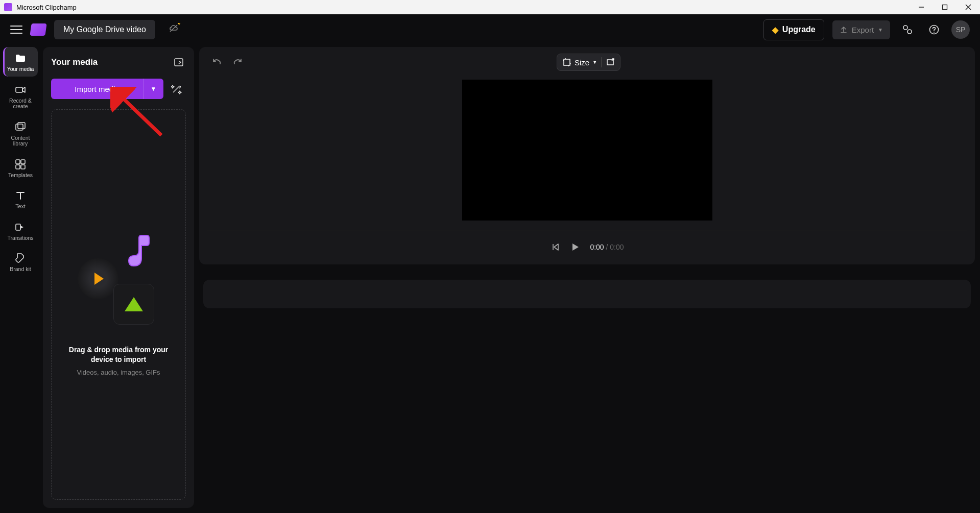  What do you see at coordinates (20, 58) in the screenshot?
I see `folder-icon` at bounding box center [20, 58].